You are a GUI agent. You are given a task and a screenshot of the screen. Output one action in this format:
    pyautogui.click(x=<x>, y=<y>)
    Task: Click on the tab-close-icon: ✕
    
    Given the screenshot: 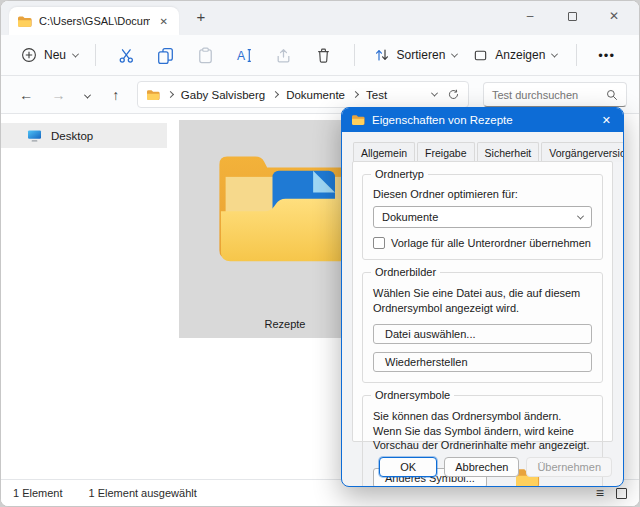 What is the action you would take?
    pyautogui.click(x=164, y=22)
    